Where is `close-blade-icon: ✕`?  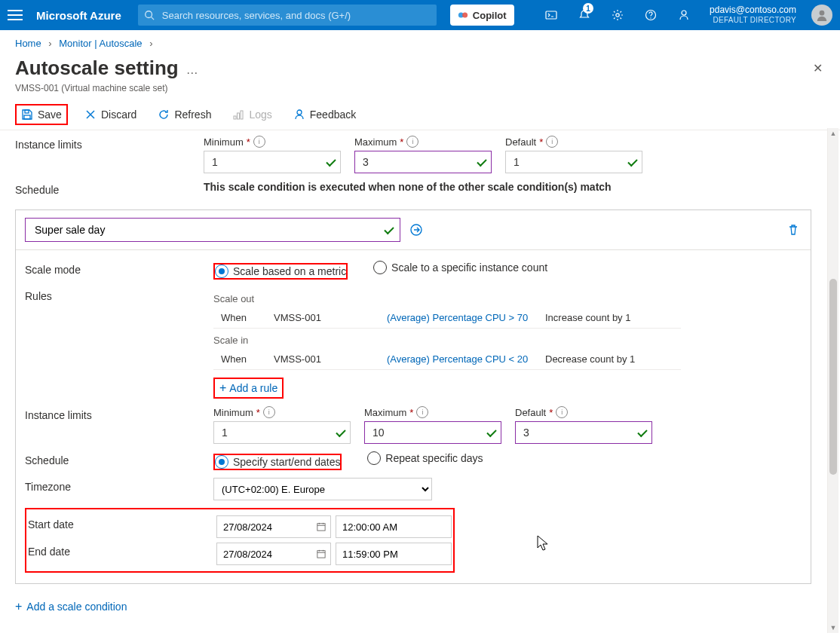
close-blade-icon: ✕ is located at coordinates (817, 68).